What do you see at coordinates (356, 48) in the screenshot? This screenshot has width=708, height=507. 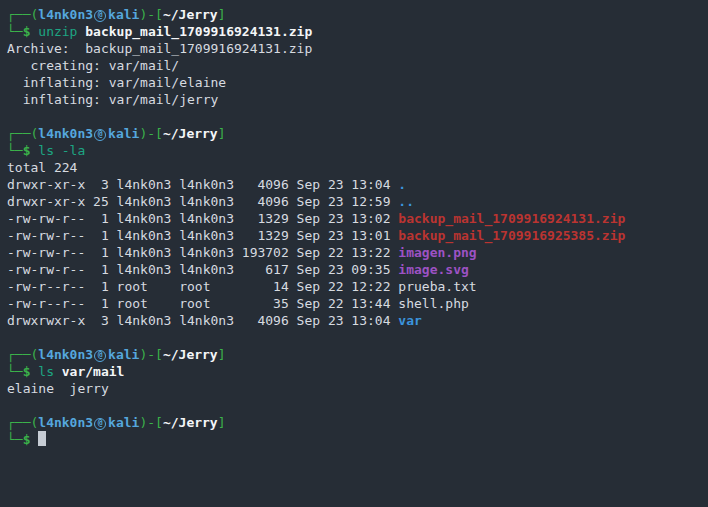 I see `unzip-output-archive: Archive: backup_mail_1709916924131.zip` at bounding box center [356, 48].